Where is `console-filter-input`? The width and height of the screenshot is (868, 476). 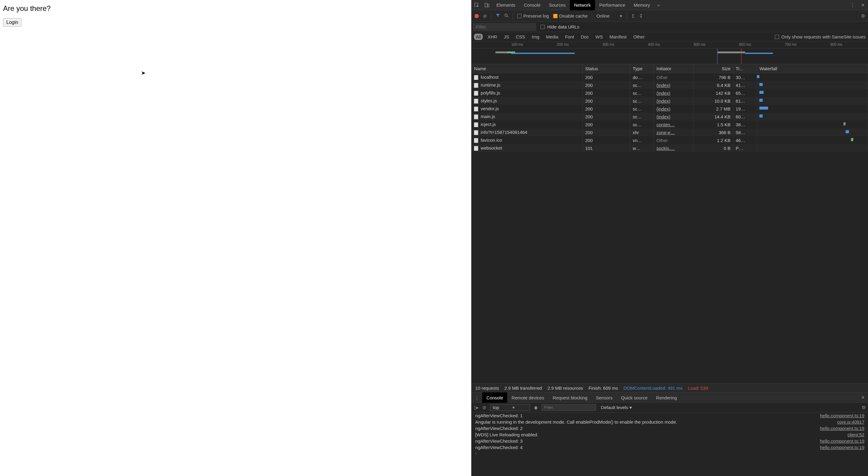
console-filter-input is located at coordinates (569, 407).